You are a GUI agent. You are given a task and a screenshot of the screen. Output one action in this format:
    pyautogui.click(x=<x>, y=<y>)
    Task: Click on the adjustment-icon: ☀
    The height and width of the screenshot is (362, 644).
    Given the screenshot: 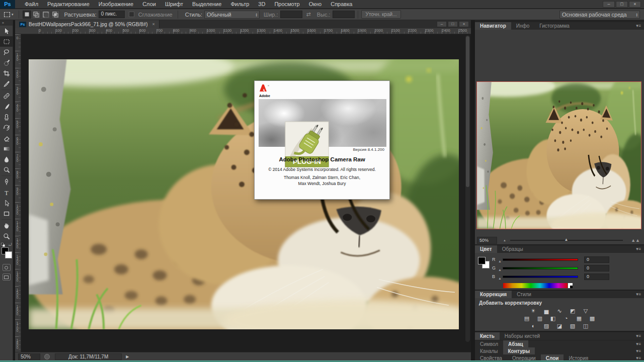 What is the action you would take?
    pyautogui.click(x=533, y=311)
    